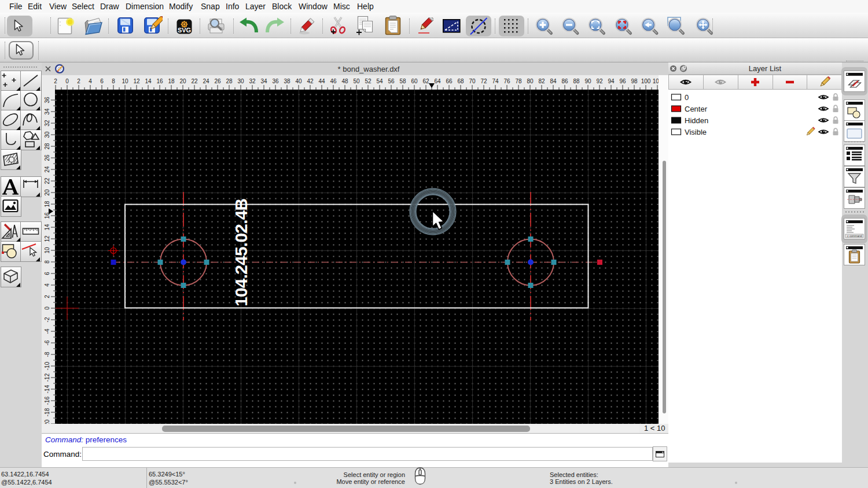 The image size is (868, 488). Describe the element at coordinates (634, 81) in the screenshot. I see `svg-text: 98` at that location.